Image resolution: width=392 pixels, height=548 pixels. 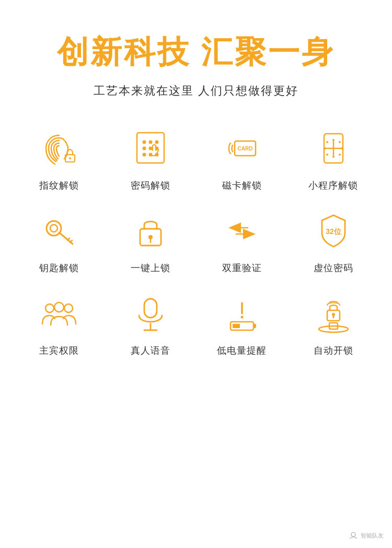 I want to click on card-label: 磁卡解锁, so click(x=242, y=185).